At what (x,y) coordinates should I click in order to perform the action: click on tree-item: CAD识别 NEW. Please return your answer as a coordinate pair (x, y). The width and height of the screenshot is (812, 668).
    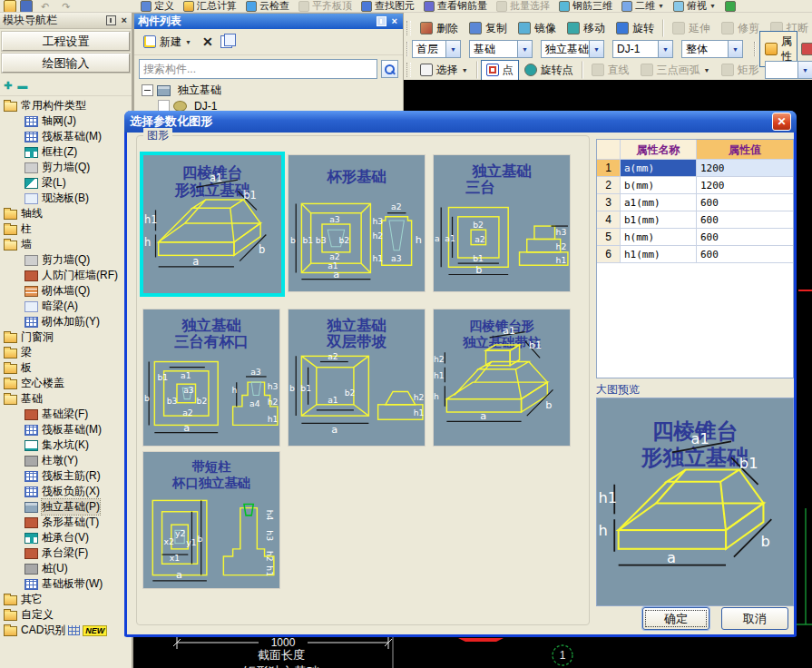
    Looking at the image, I should click on (65, 630).